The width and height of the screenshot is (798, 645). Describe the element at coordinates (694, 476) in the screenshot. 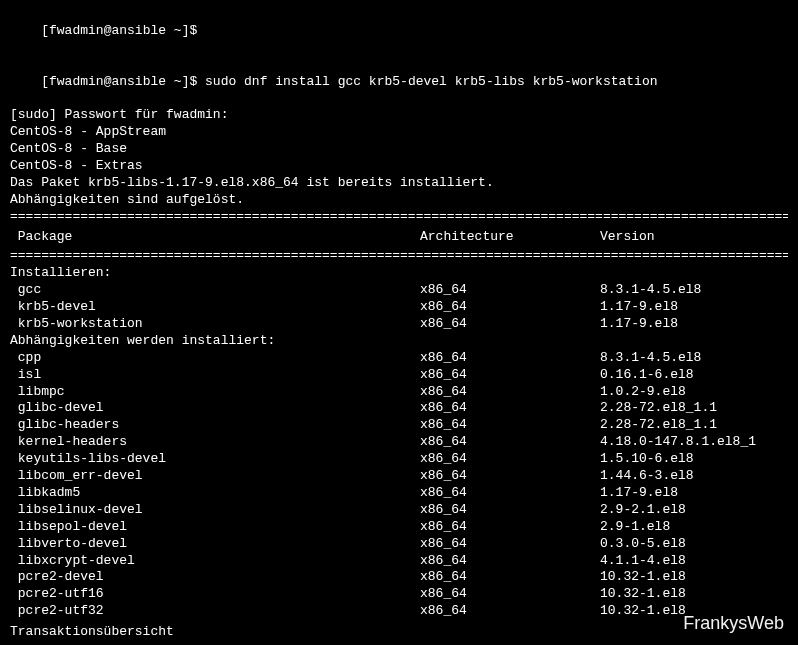

I see `package-version: 1.44.6-3.el8` at that location.